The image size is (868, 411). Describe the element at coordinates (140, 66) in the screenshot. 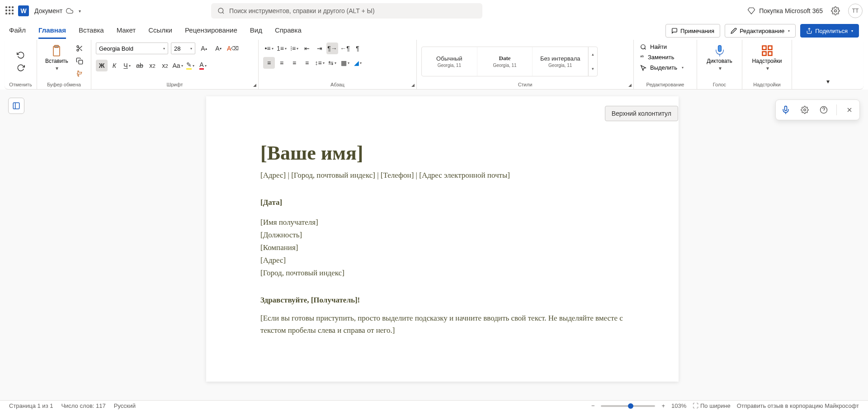

I see `strikethrough-button: ab` at that location.